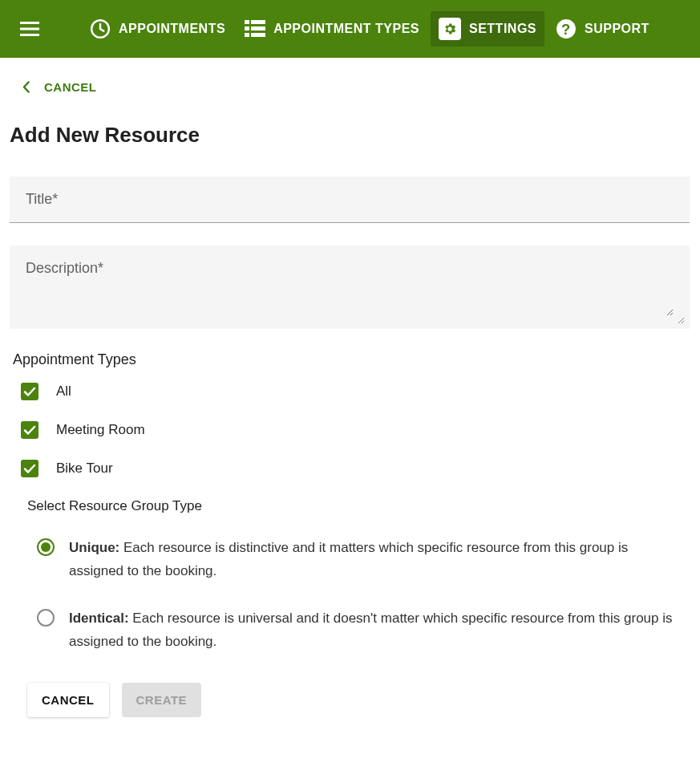 This screenshot has width=700, height=783. Describe the element at coordinates (680, 319) in the screenshot. I see `resize-handle-icon` at that location.